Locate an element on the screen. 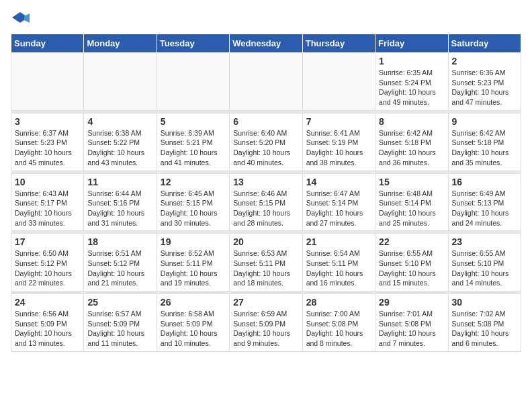 Image resolution: width=532 pixels, height=411 pixels. calendar-cell: 29Sunrise: 7:01 AM Sunset: 5:08 PM Dayli… is located at coordinates (412, 323).